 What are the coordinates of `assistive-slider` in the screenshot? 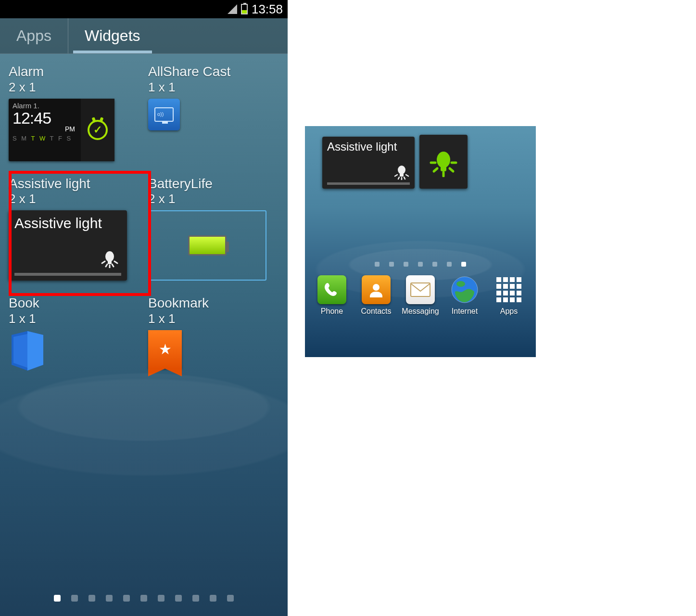 It's located at (368, 184).